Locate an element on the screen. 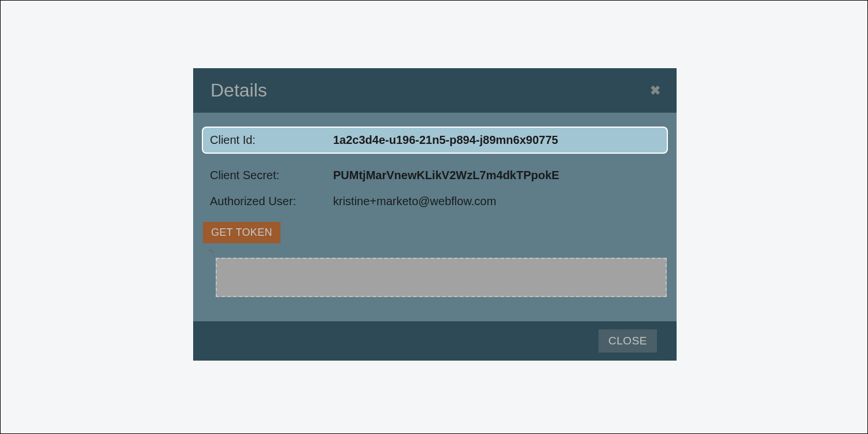 The width and height of the screenshot is (868, 434). dialog-title: Details is located at coordinates (239, 90).